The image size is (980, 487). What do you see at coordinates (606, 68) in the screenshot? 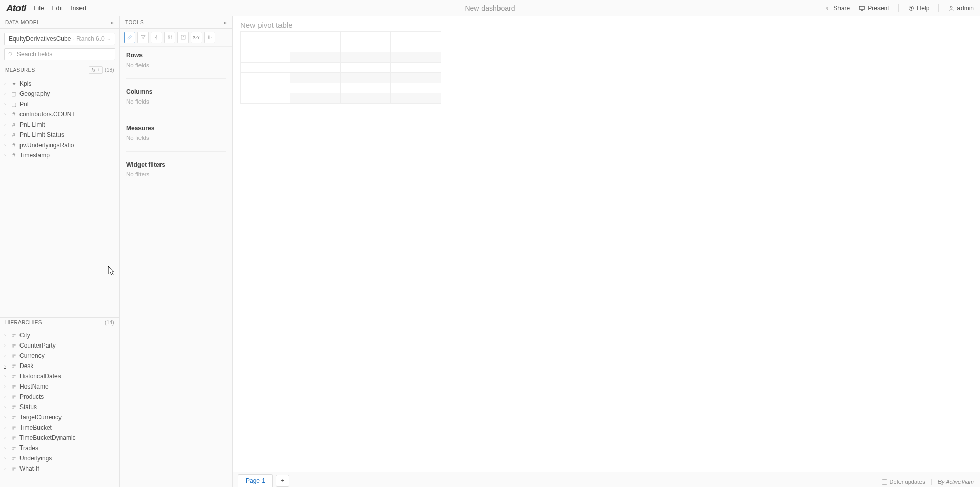
I see `pivot-table-placeholder` at bounding box center [606, 68].